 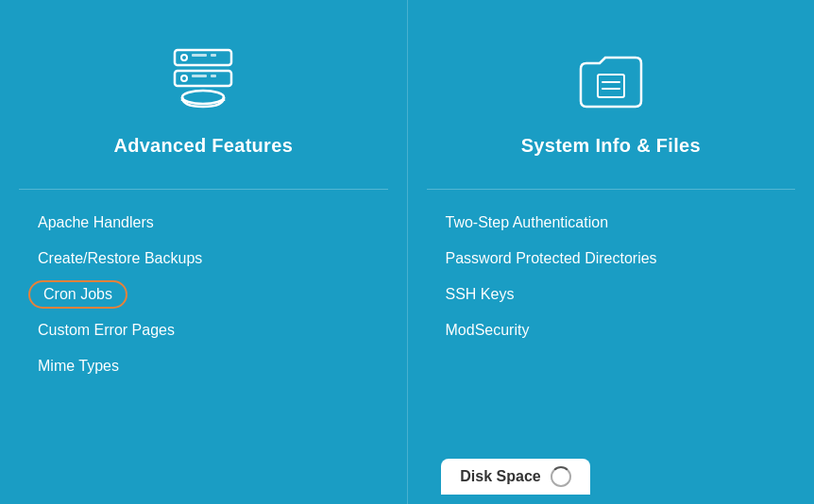 What do you see at coordinates (106, 330) in the screenshot?
I see `left-nav-link: Custom Error Pages` at bounding box center [106, 330].